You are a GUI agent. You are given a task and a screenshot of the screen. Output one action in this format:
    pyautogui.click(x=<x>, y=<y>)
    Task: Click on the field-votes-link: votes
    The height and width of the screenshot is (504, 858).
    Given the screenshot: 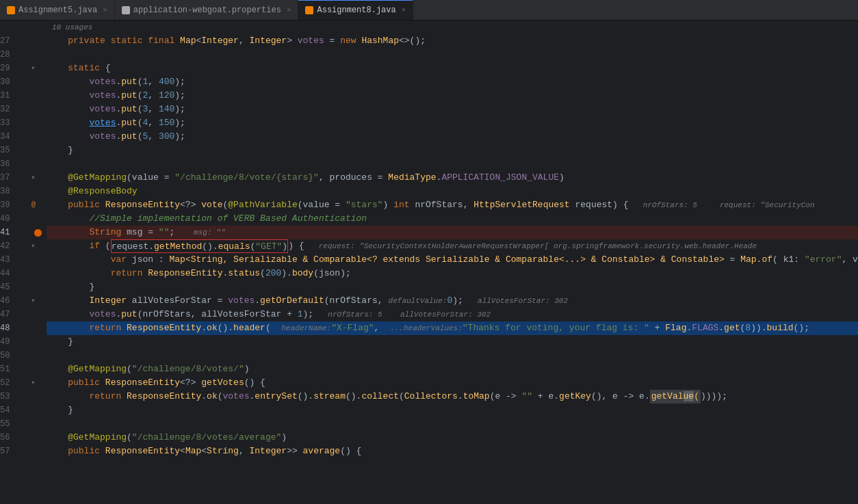 What is the action you would take?
    pyautogui.click(x=103, y=123)
    